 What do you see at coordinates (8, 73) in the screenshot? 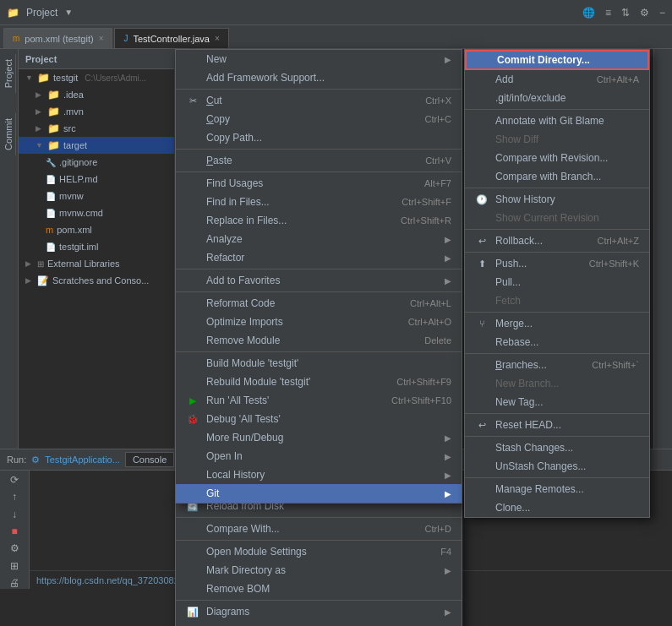
I see `sidebar-label-project: Project` at bounding box center [8, 73].